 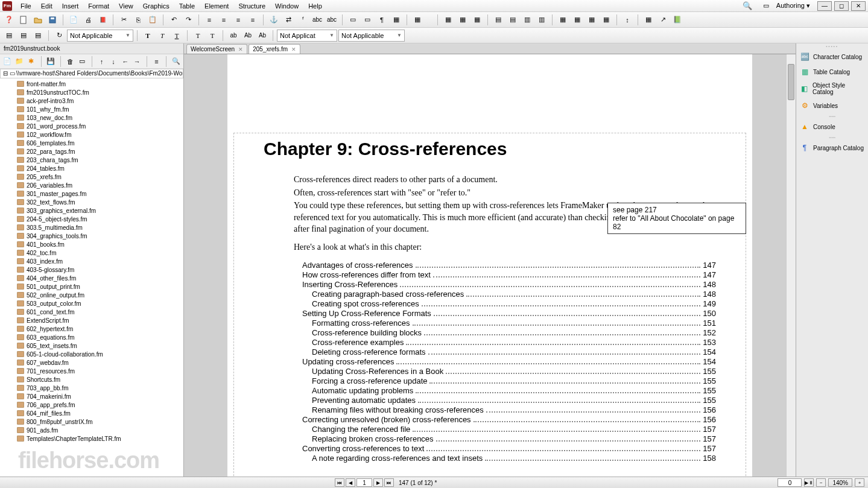 What do you see at coordinates (92, 236) in the screenshot?
I see `tree-item: 304_graphics_tools.fm` at bounding box center [92, 236].